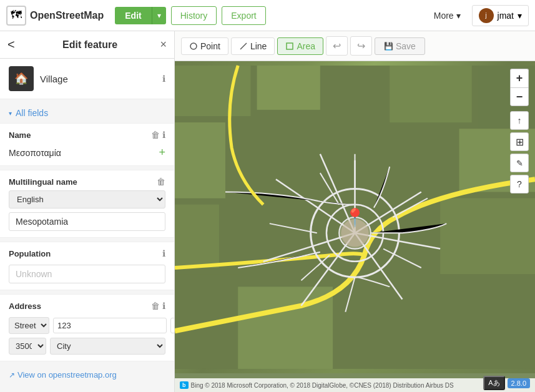 This screenshot has height=392, width=535. I want to click on export-button: Export, so click(243, 16).